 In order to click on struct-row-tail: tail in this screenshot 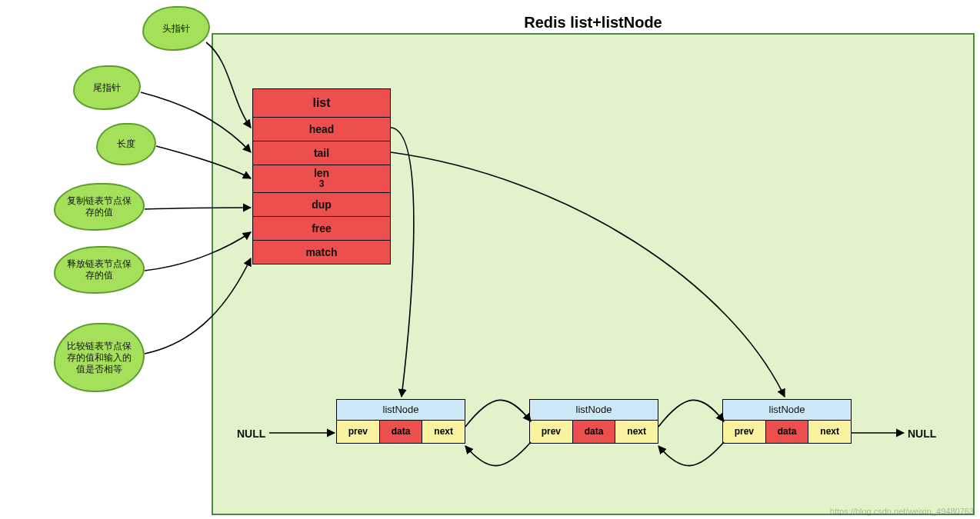, I will do `click(322, 154)`.